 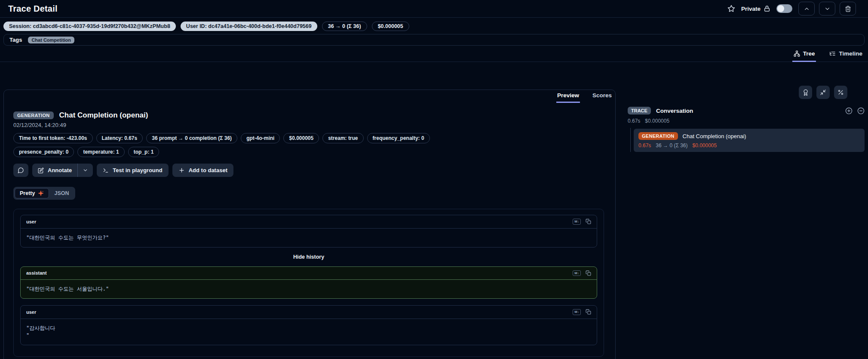 I want to click on add-to-dataset-button: Add to dataset, so click(x=203, y=170).